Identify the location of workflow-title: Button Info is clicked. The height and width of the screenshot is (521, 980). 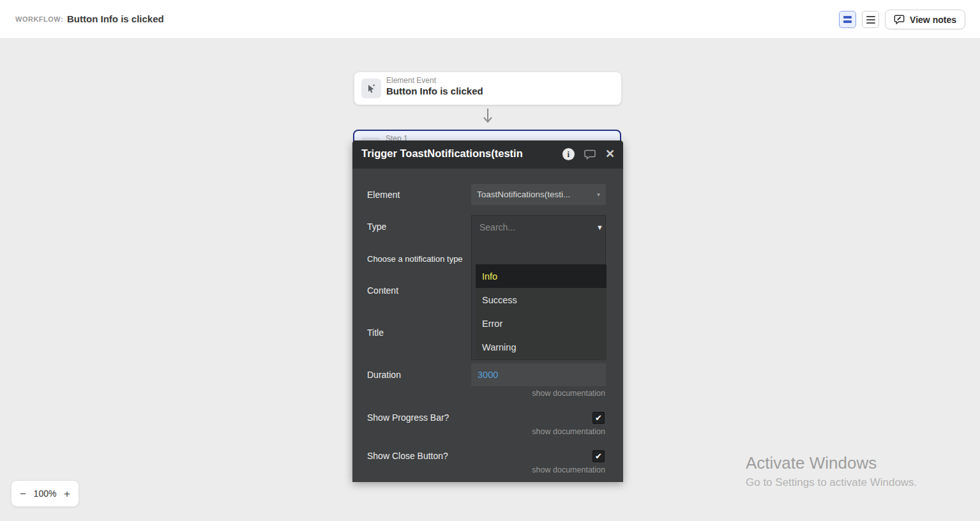
(116, 19).